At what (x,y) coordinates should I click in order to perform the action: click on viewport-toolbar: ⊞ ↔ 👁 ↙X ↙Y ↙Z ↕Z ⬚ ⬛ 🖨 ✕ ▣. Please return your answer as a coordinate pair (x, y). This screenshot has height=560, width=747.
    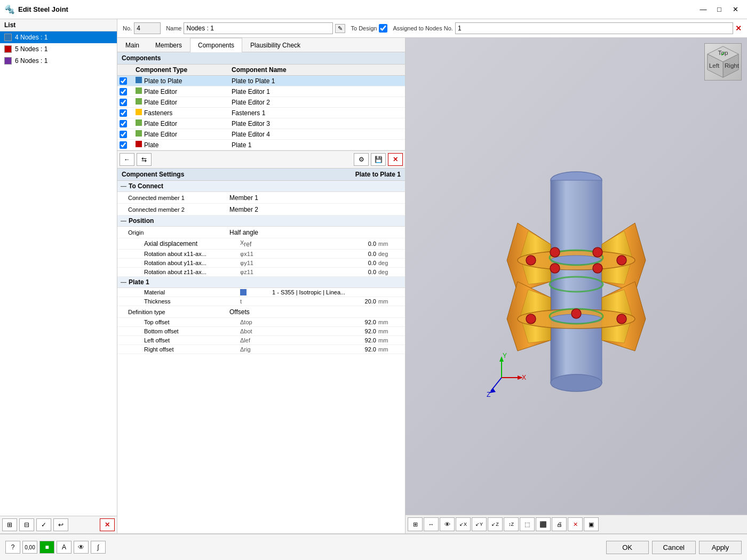
    Looking at the image, I should click on (576, 524).